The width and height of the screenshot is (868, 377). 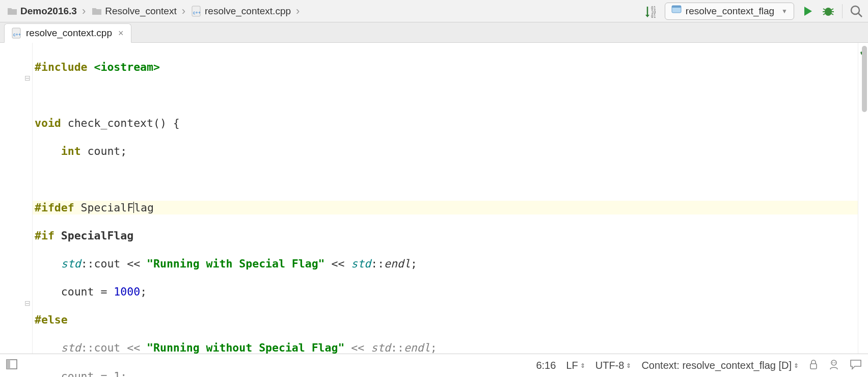 I want to click on search-everywhere-button, so click(x=856, y=11).